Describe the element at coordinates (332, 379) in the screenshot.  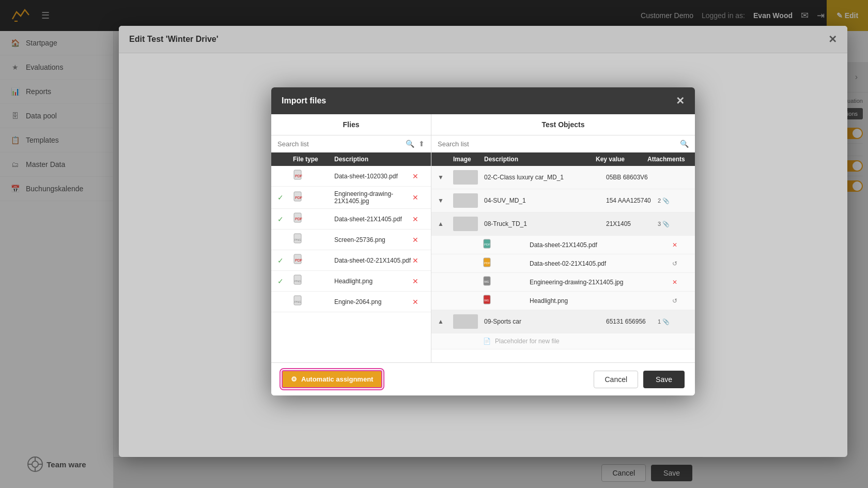
I see `auto-assign-button: ⚙ Automatic assignment` at that location.